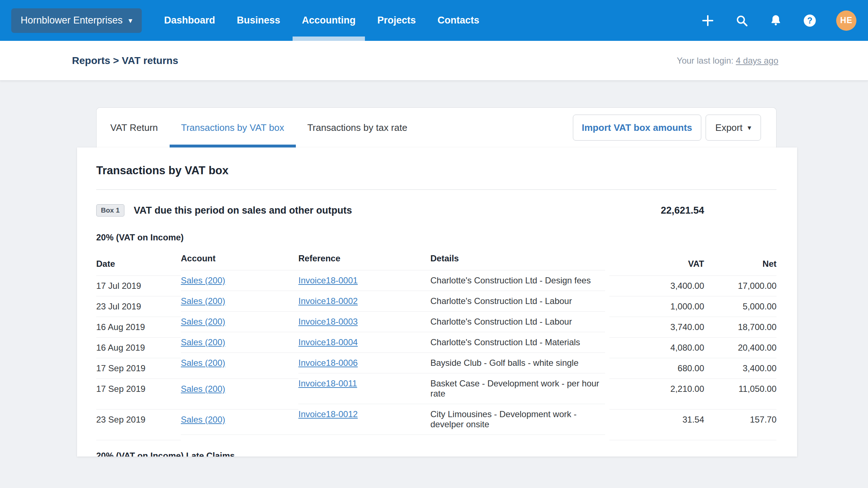  I want to click on cell-net, so click(740, 440).